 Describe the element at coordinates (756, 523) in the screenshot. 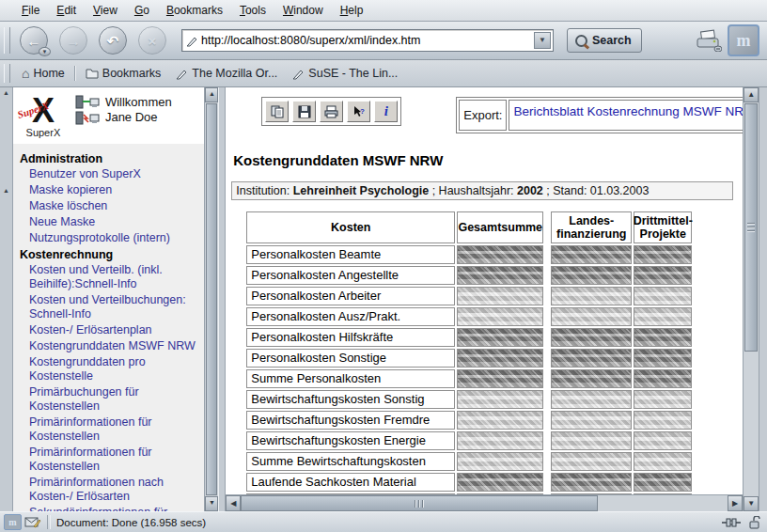

I see `security-unlocked-icon` at that location.